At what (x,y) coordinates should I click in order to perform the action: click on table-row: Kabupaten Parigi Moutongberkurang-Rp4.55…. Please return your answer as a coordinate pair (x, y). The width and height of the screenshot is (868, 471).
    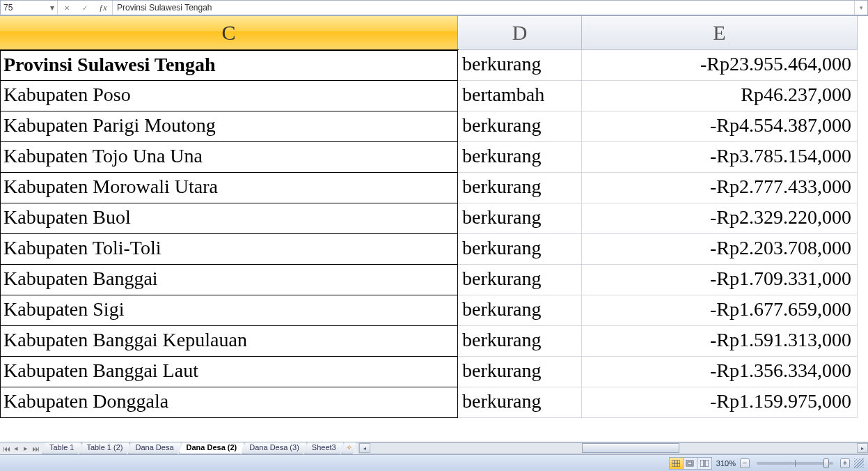
    Looking at the image, I should click on (434, 127).